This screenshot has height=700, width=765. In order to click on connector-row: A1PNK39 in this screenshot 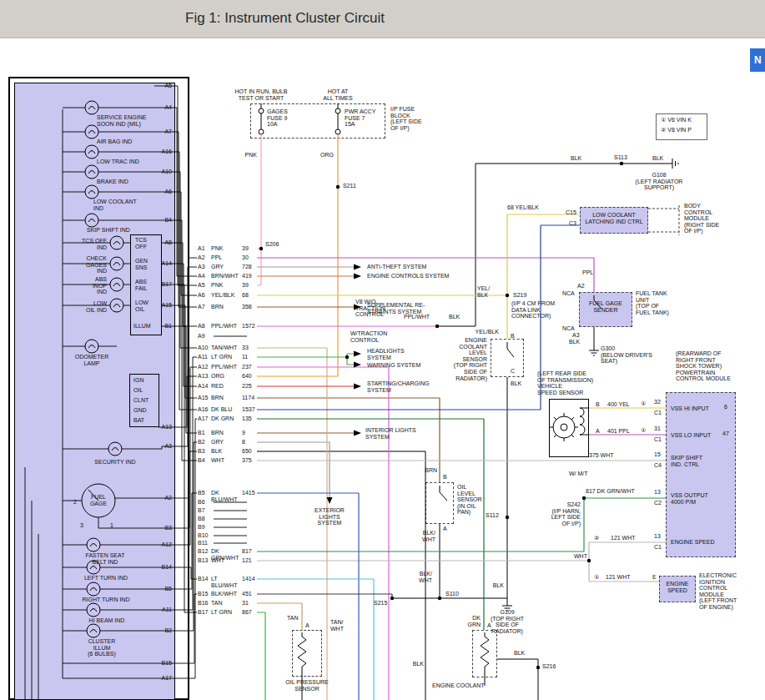, I will do `click(224, 249)`.